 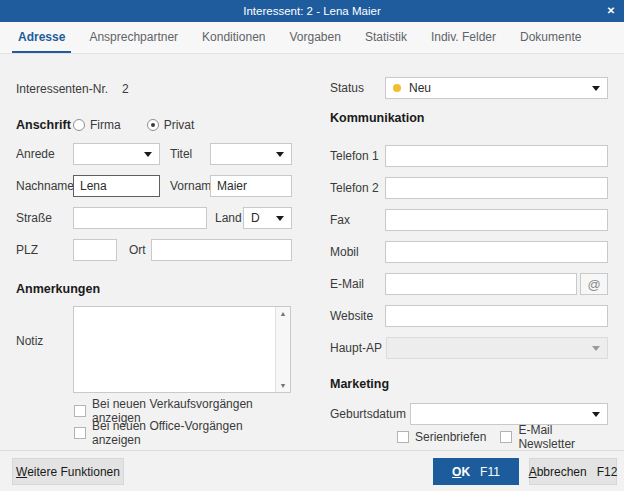 I want to click on radio-firma-icon, so click(x=79, y=125).